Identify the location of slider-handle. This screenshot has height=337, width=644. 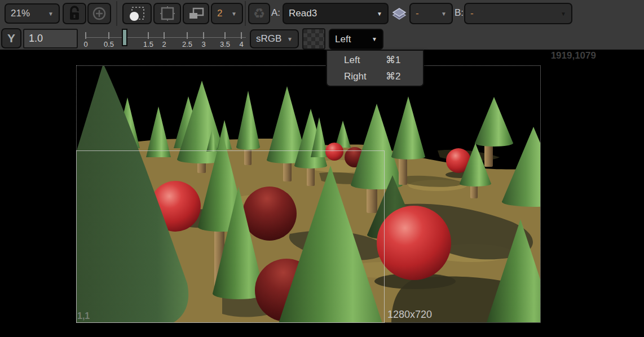
(125, 37).